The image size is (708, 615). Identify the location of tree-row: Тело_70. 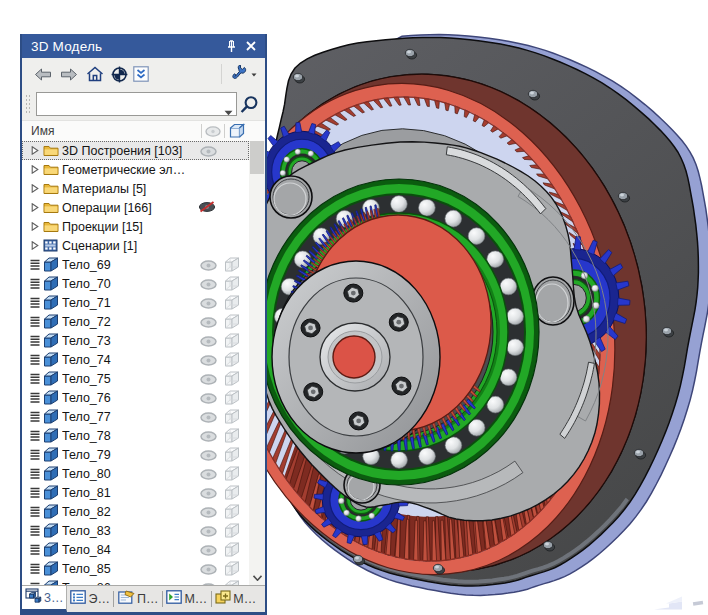
(136, 284).